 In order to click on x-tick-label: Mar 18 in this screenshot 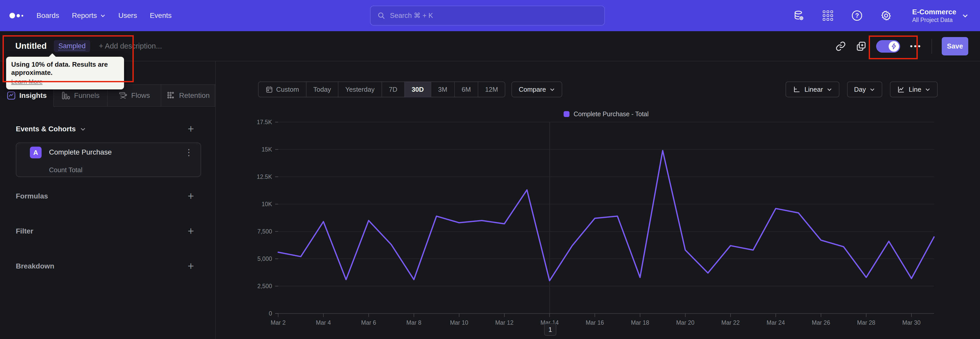, I will do `click(640, 323)`.